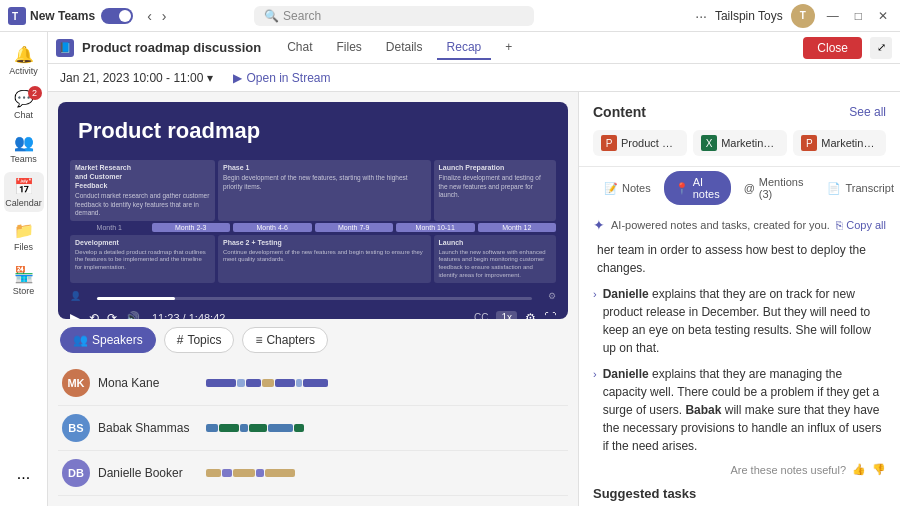 This screenshot has height=506, width=900. What do you see at coordinates (740, 143) in the screenshot?
I see `card-marketing-budget: X Marketing budget...` at bounding box center [740, 143].